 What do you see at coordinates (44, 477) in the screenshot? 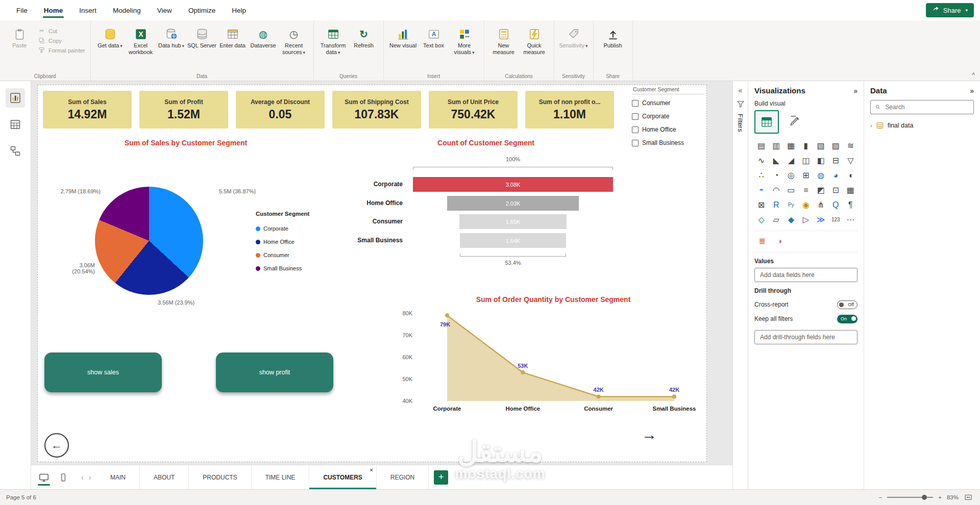
I see `desktop-layout-button` at bounding box center [44, 477].